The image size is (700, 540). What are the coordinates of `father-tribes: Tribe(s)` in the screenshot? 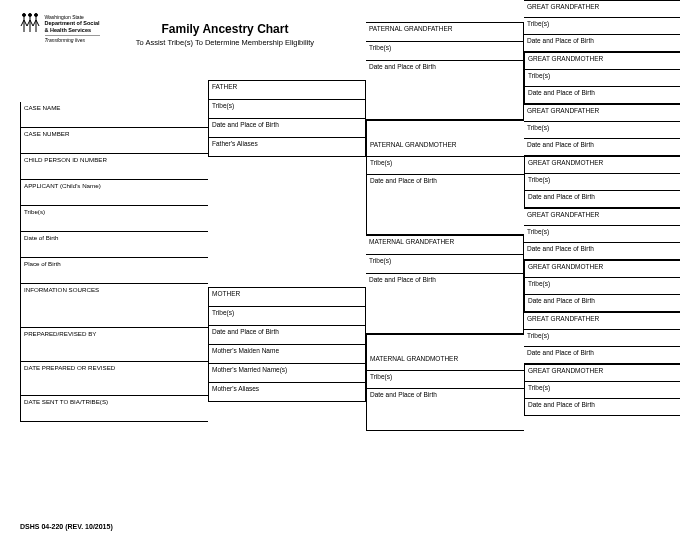 It's located at (287, 110).